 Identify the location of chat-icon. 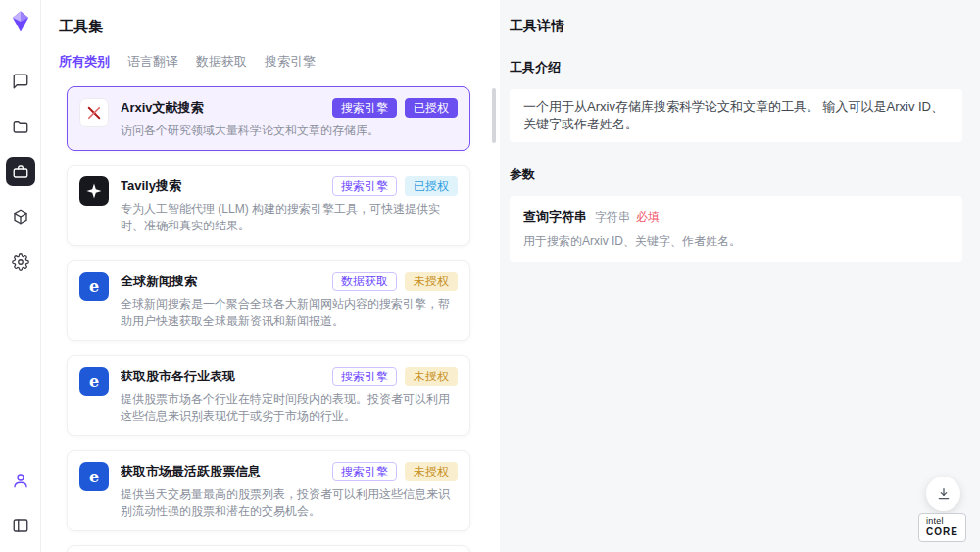
(21, 81).